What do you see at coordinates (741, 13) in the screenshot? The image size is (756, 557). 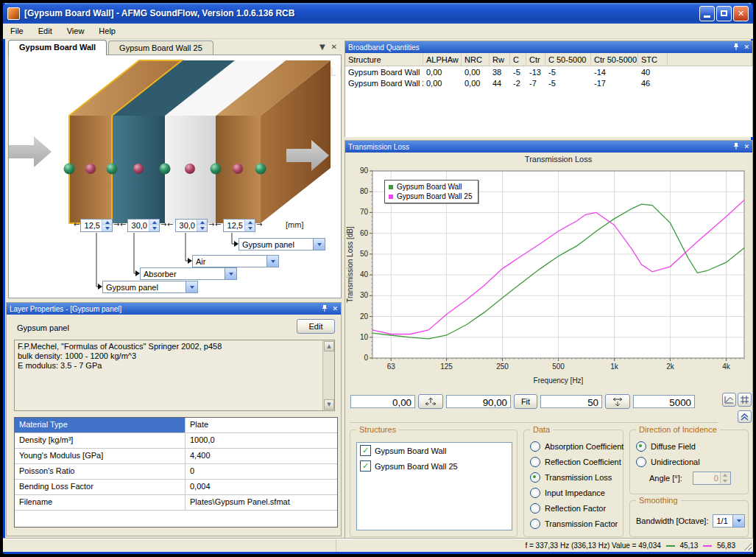 I see `close-icon: ✕` at bounding box center [741, 13].